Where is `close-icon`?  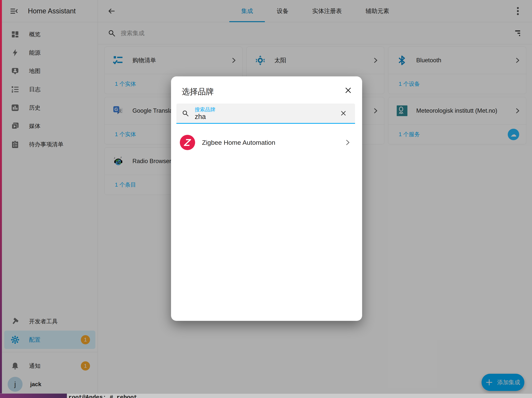
close-icon is located at coordinates (348, 90).